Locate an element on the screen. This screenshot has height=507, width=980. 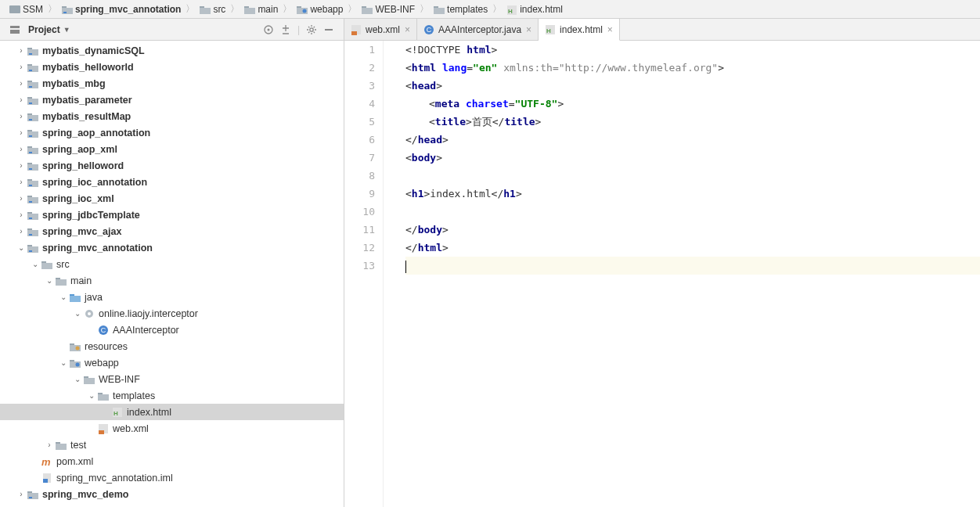
breadcrumb-item: src is located at coordinates (213, 9).